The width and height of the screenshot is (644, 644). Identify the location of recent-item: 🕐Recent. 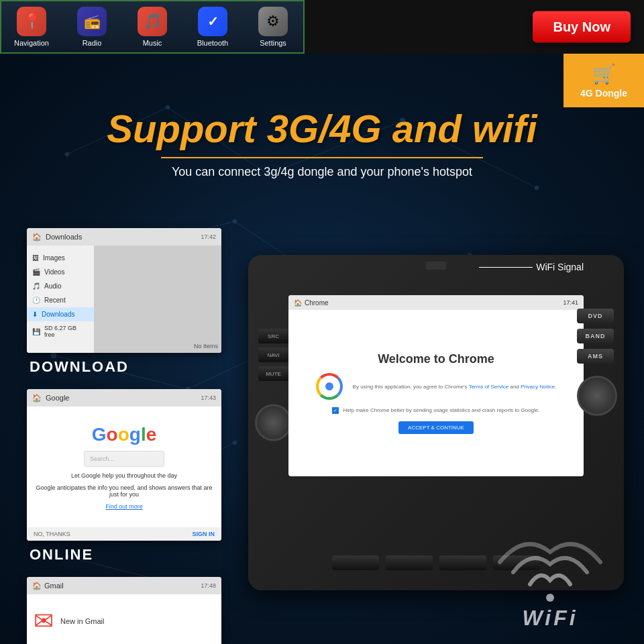
(60, 301).